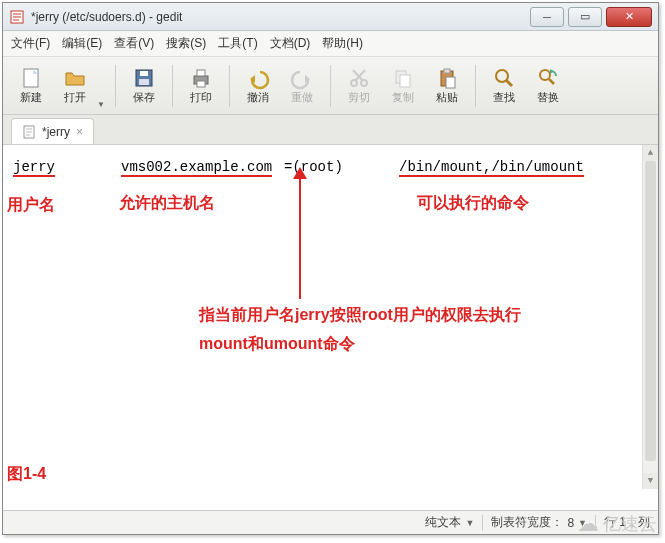  I want to click on annotation-username-label: 用户名, so click(31, 206).